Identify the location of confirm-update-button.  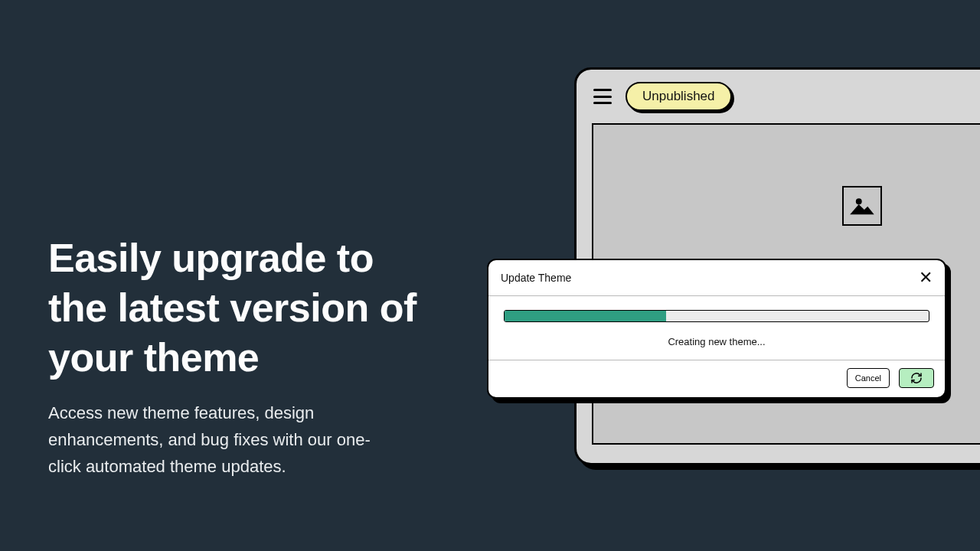
(916, 378).